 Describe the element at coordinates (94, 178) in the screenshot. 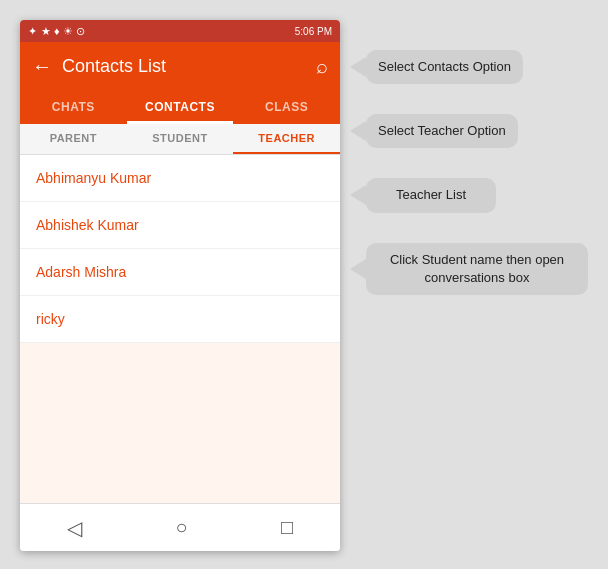

I see `contact-name: Abhimanyu Kumar` at that location.